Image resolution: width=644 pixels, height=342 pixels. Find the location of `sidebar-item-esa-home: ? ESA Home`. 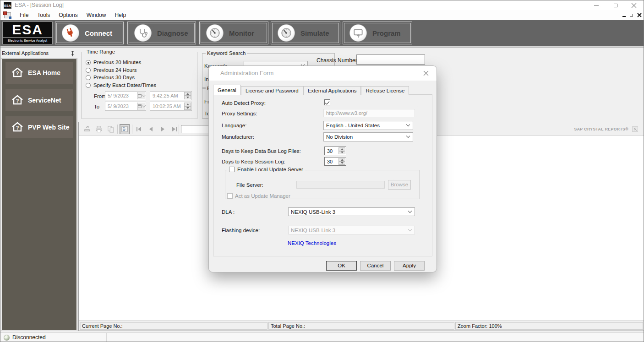

sidebar-item-esa-home: ? ESA Home is located at coordinates (39, 73).